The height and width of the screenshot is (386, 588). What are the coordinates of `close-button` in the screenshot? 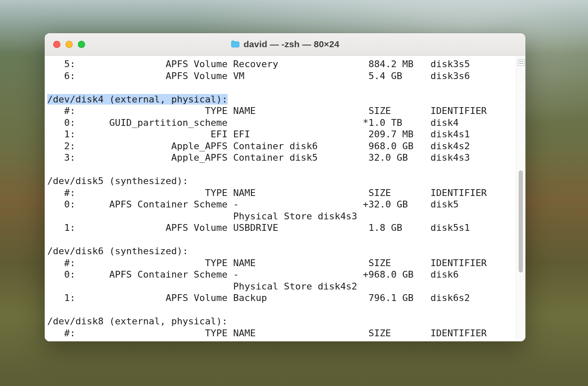 It's located at (57, 44).